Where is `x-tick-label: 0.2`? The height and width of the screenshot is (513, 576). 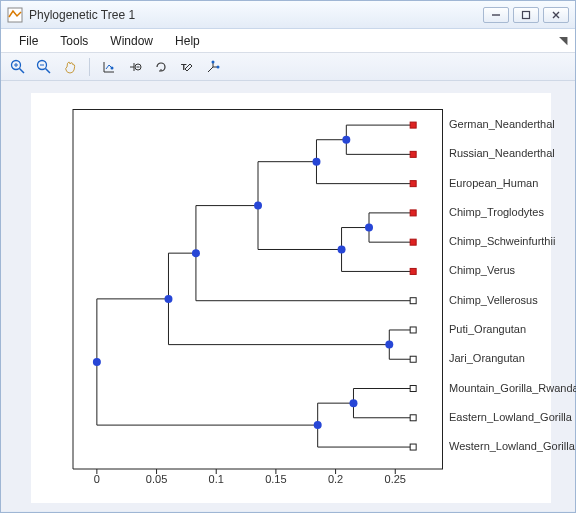
x-tick-label: 0.2 is located at coordinates (336, 479).